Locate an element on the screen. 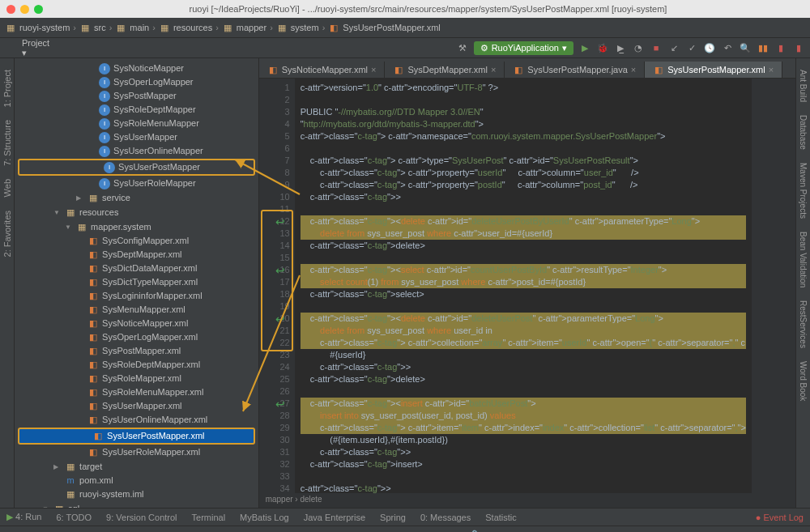  tree-xml-item: ◧SysConfigMapper.xml is located at coordinates (136, 241).